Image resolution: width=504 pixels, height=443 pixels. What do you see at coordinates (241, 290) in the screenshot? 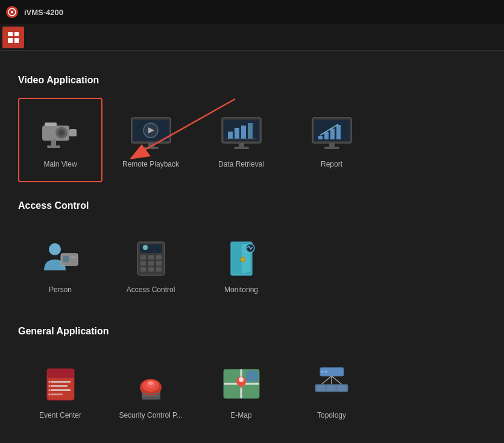
I see `monitoring-label: Monitoring` at bounding box center [241, 290].